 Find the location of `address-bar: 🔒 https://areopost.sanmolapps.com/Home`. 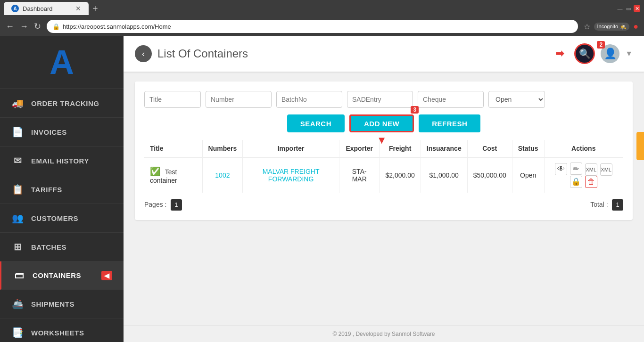

address-bar: 🔒 https://areopost.sanmolapps.com/Home is located at coordinates (312, 26).